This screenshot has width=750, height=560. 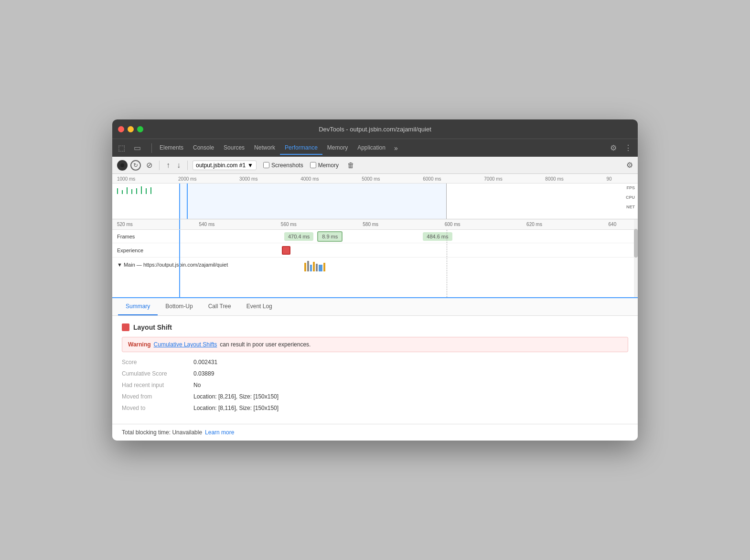 What do you see at coordinates (396, 148) in the screenshot?
I see `tab-more: »` at bounding box center [396, 148].